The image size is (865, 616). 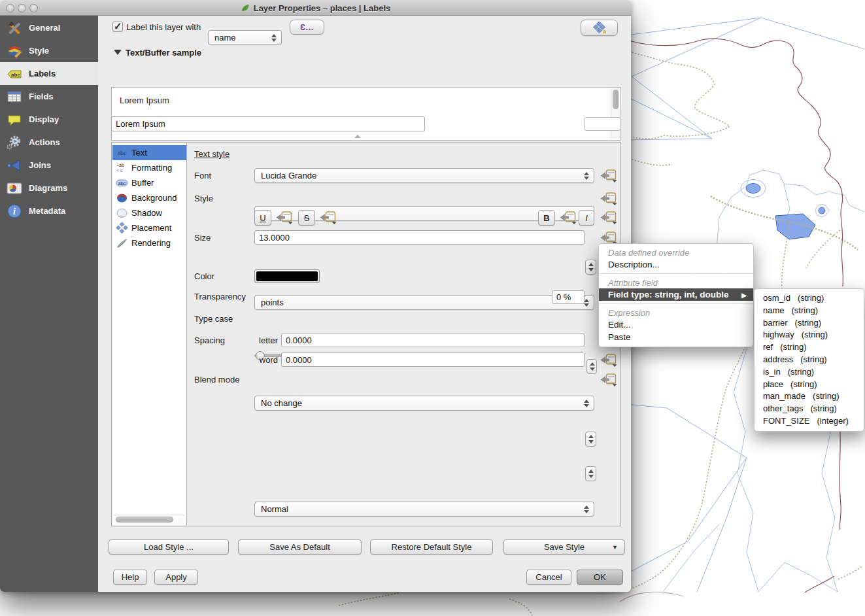 I want to click on sidebar-item-labels: abc Labels, so click(x=49, y=73).